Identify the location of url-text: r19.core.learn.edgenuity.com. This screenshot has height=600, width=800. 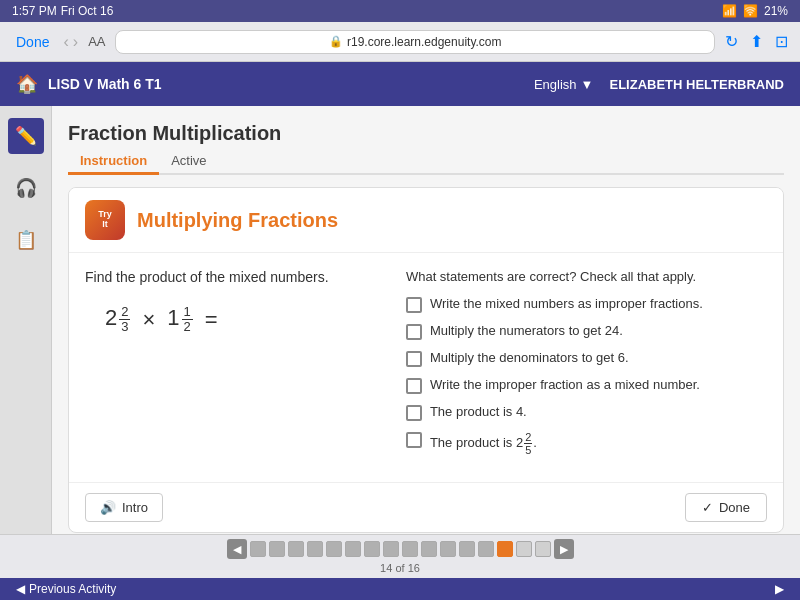
(424, 42).